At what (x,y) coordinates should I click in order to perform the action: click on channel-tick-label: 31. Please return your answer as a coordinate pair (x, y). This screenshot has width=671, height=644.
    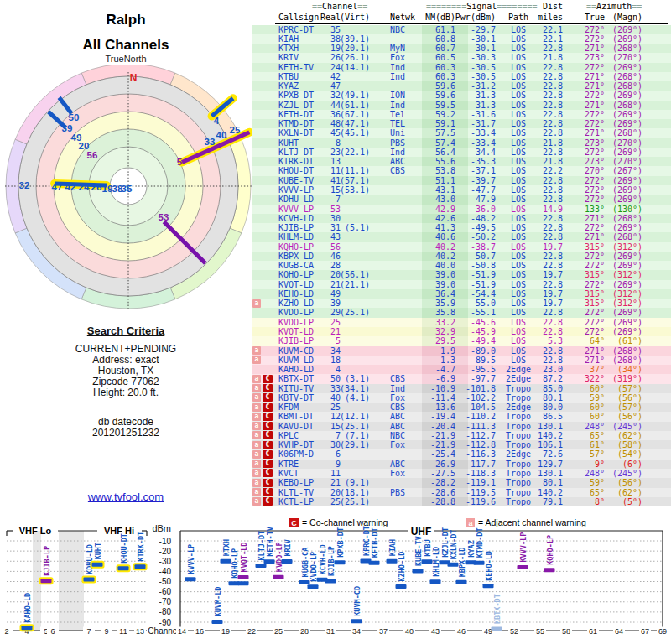
    Looking at the image, I should click on (330, 631).